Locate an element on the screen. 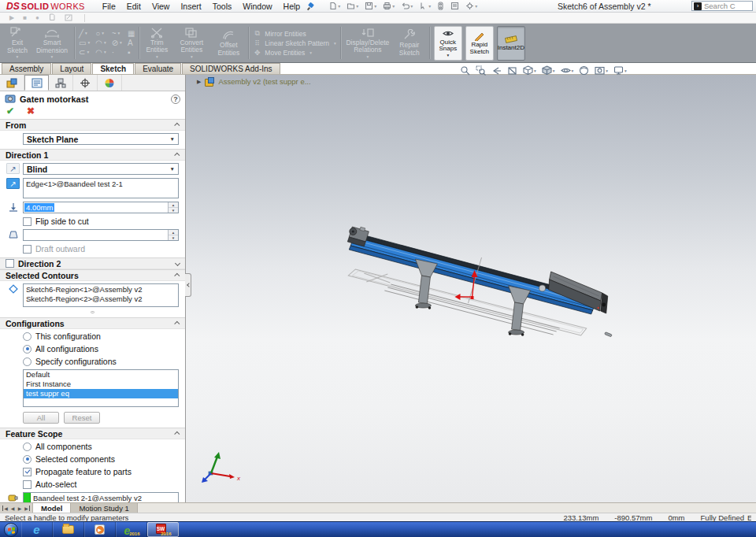 The height and width of the screenshot is (537, 756). spin-up-icon: ▲ is located at coordinates (173, 233).